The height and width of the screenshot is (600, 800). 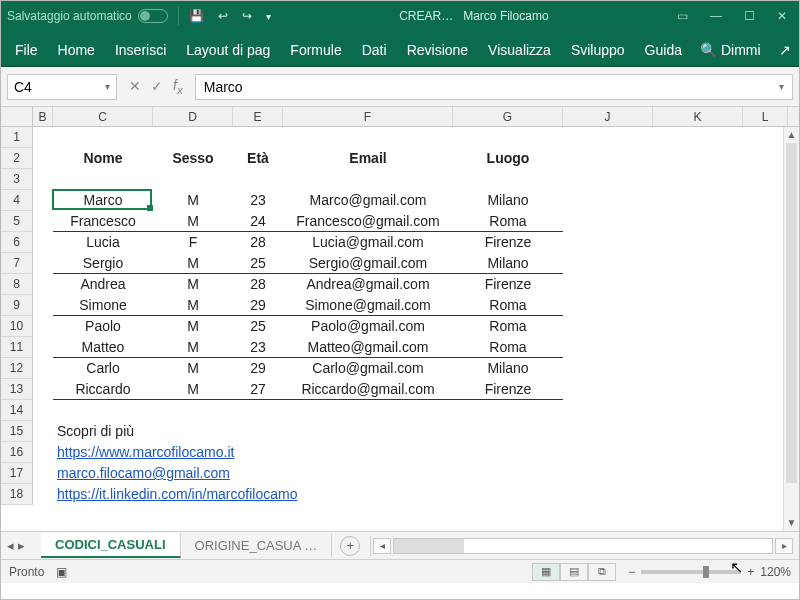 I want to click on zoom-out-button: −, so click(x=632, y=572).